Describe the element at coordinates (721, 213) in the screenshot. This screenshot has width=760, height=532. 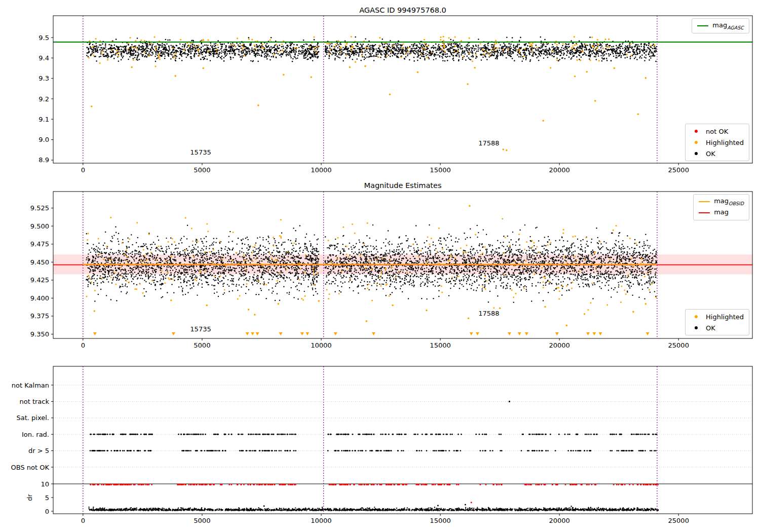
I see `legend-entry-mag: mag` at that location.